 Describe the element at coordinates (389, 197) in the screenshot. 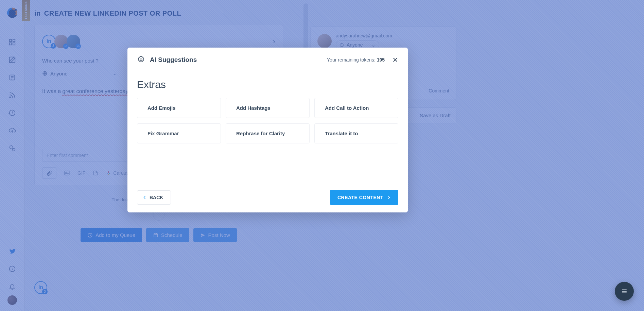

I see `chevron-right-icon` at that location.